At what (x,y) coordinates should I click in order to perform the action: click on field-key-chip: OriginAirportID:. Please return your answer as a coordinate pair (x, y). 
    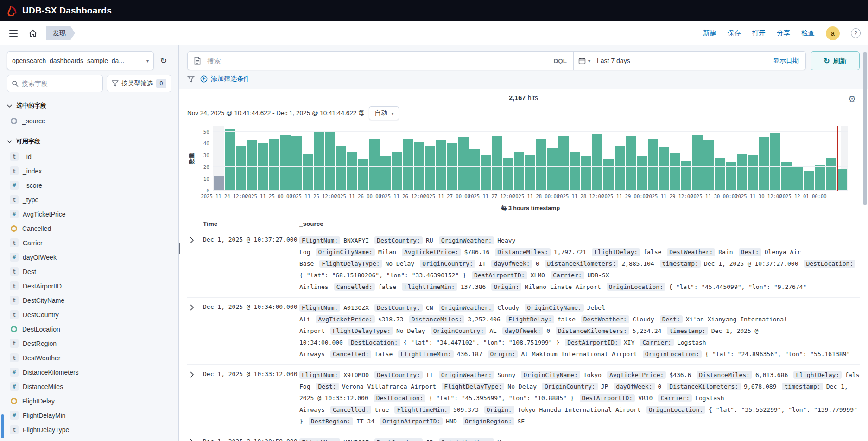
    Looking at the image, I should click on (412, 421).